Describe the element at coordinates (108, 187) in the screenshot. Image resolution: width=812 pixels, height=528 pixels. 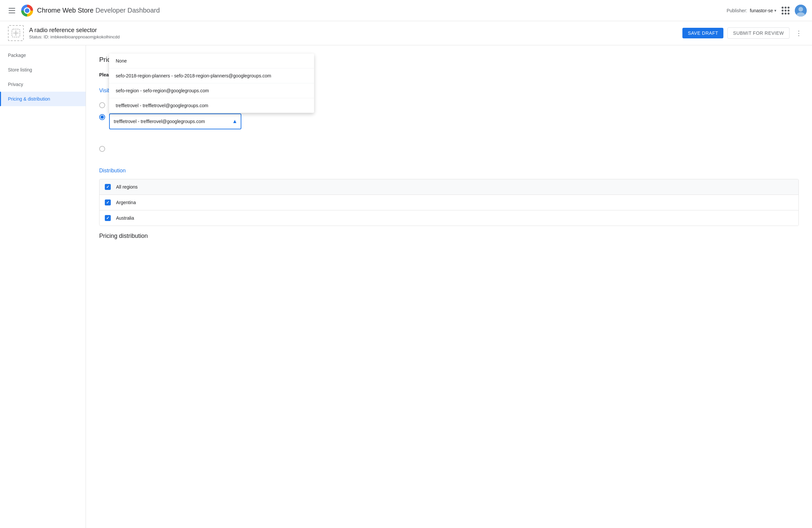
I see `dist-checkbox-all-regions` at that location.